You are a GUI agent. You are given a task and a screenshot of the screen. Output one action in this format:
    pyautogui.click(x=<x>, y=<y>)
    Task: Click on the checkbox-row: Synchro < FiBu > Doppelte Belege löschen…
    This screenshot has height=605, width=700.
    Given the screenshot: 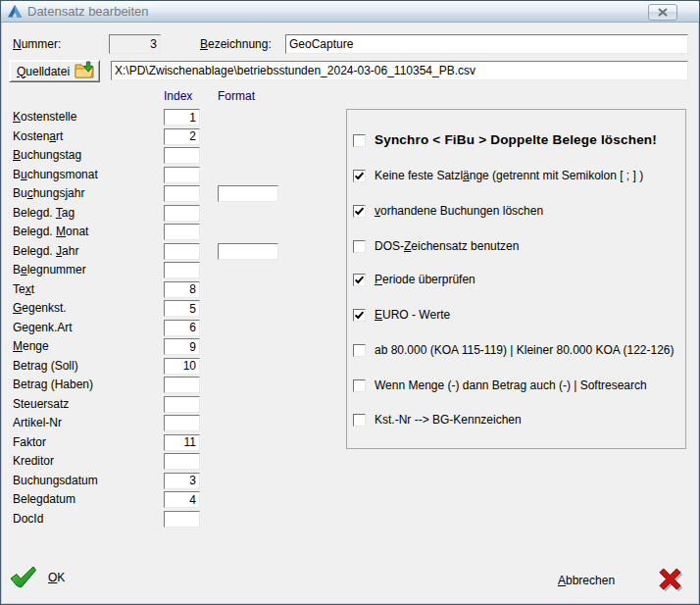 What is the action you would take?
    pyautogui.click(x=505, y=139)
    